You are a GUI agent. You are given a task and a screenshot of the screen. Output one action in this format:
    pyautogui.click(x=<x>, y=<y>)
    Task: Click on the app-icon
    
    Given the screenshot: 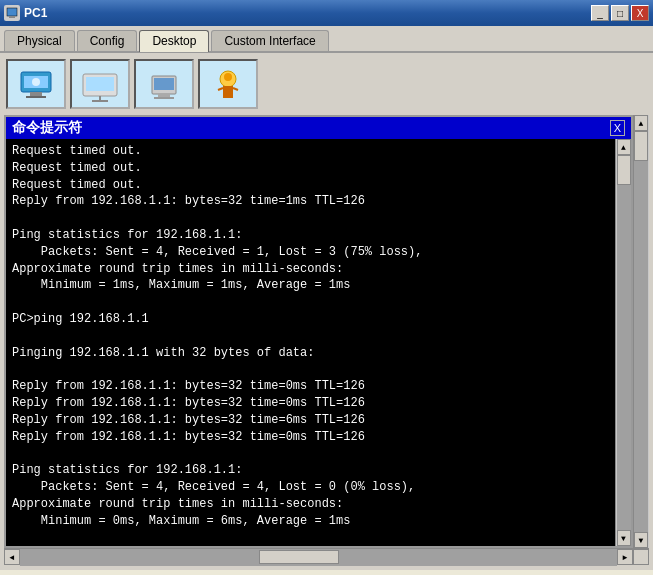 What is the action you would take?
    pyautogui.click(x=12, y=13)
    